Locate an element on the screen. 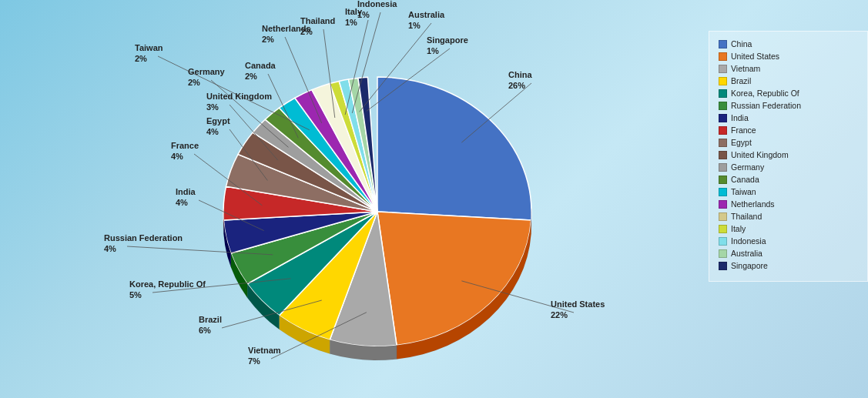 This screenshot has height=398, width=868. legend-label-text: Vietnam is located at coordinates (746, 69).